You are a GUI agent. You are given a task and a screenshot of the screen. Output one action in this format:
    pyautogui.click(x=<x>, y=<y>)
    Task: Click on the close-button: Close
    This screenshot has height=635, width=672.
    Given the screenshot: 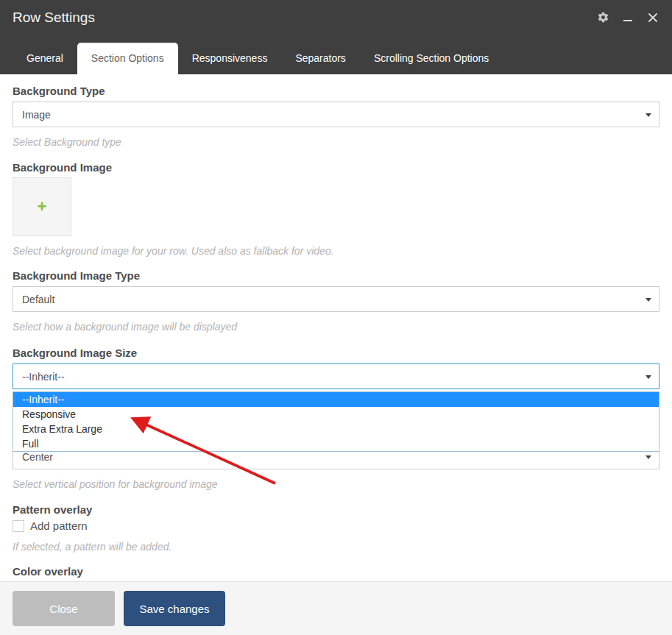 What is the action you would take?
    pyautogui.click(x=63, y=609)
    